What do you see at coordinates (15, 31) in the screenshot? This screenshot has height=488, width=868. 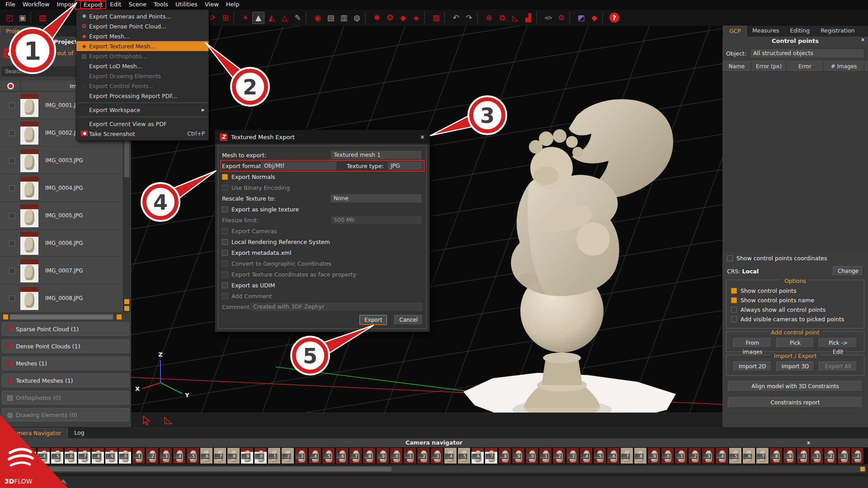 I see `tab-project: Project` at bounding box center [15, 31].